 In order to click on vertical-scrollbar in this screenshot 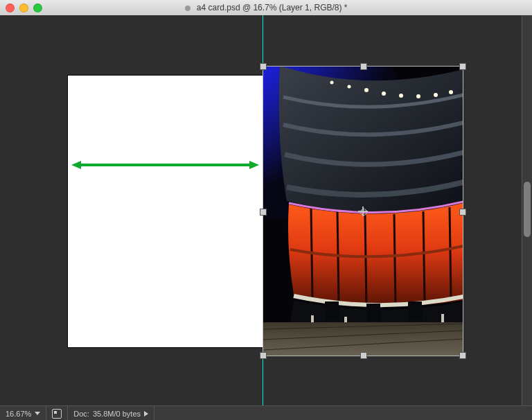, I will do `click(526, 211)`.